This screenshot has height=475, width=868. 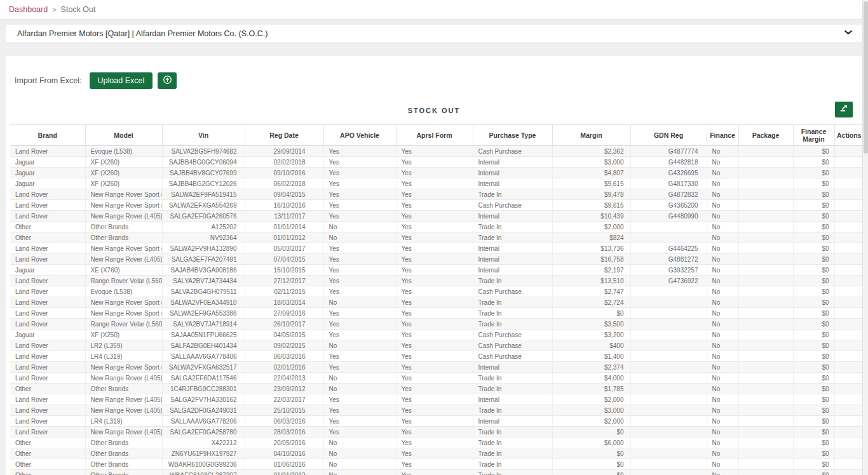 I want to click on column-header-model: Model, so click(x=123, y=136).